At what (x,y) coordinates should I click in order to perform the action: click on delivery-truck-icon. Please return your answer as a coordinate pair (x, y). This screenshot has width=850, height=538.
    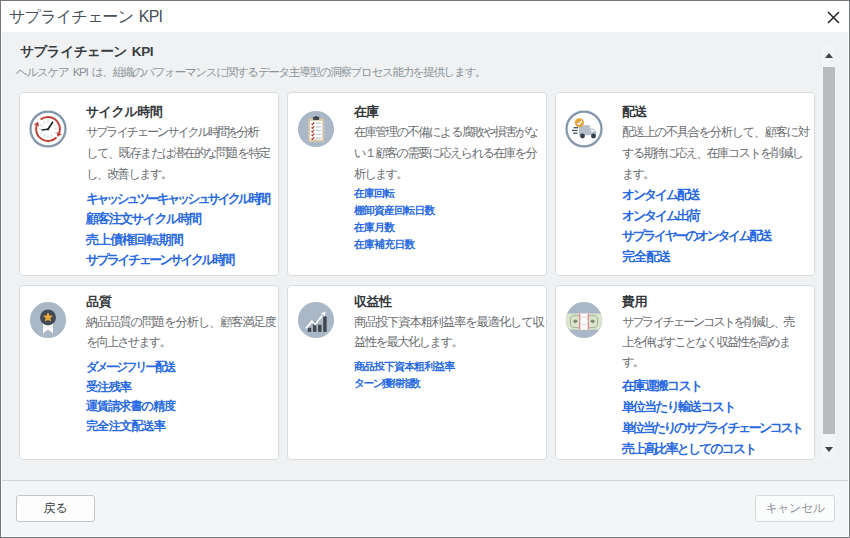
    Looking at the image, I should click on (584, 129).